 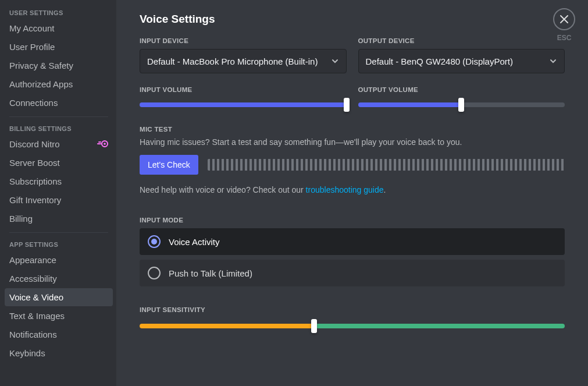 What do you see at coordinates (462, 105) in the screenshot?
I see `output-volume-slider` at bounding box center [462, 105].